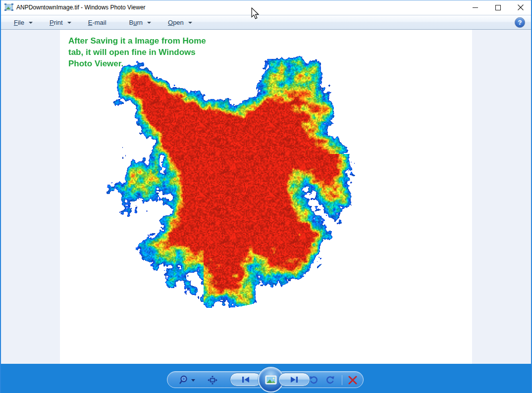 This screenshot has height=393, width=532. I want to click on zoom-magnifier-icon, so click(184, 380).